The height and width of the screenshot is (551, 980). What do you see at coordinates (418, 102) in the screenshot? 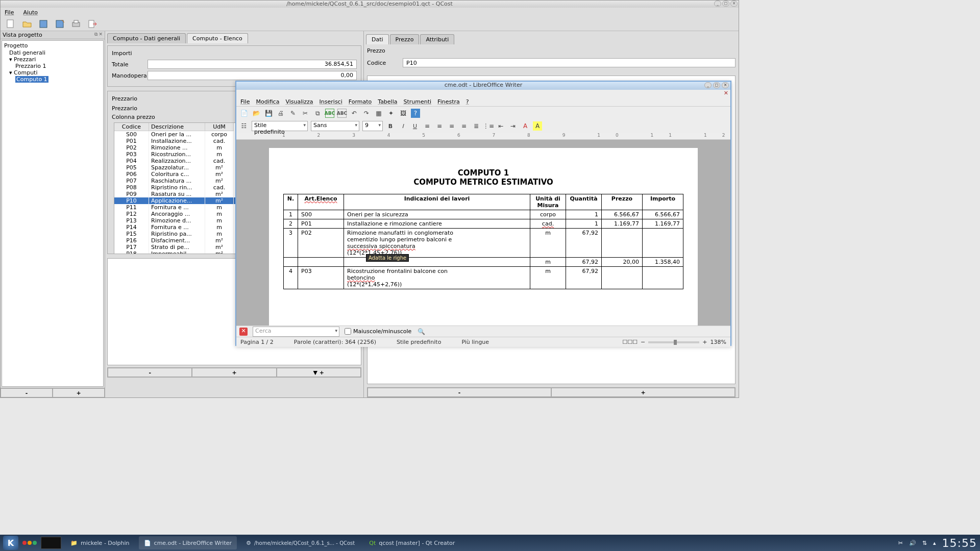
I see `lo-menu-strumenti: Strumenti` at bounding box center [418, 102].